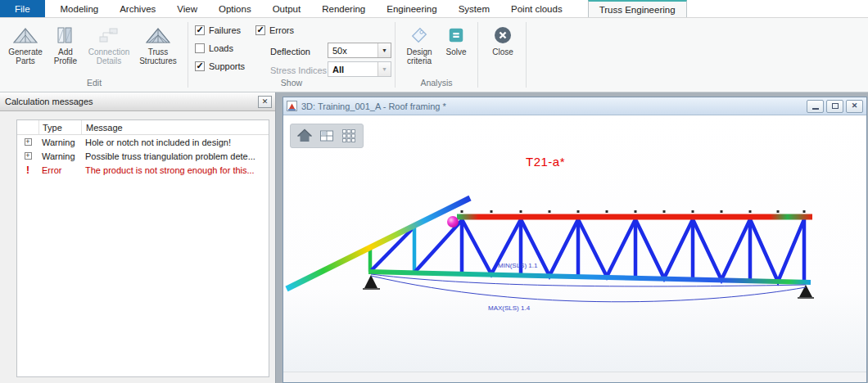 The image size is (868, 383). Describe the element at coordinates (200, 30) in the screenshot. I see `failures-checkbox` at that location.